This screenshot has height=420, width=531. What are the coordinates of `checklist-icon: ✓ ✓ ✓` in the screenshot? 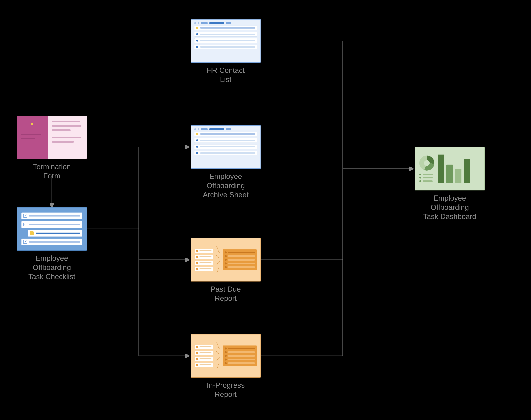 It's located at (52, 229).